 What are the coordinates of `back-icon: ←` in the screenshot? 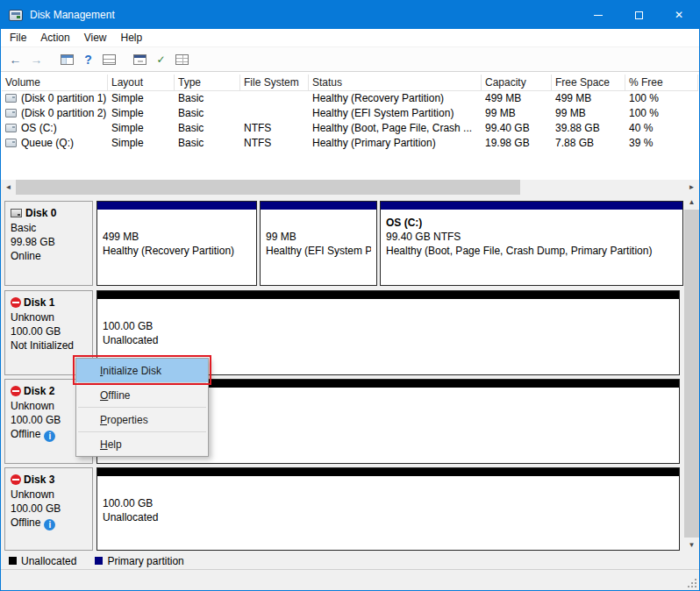 It's located at (16, 60).